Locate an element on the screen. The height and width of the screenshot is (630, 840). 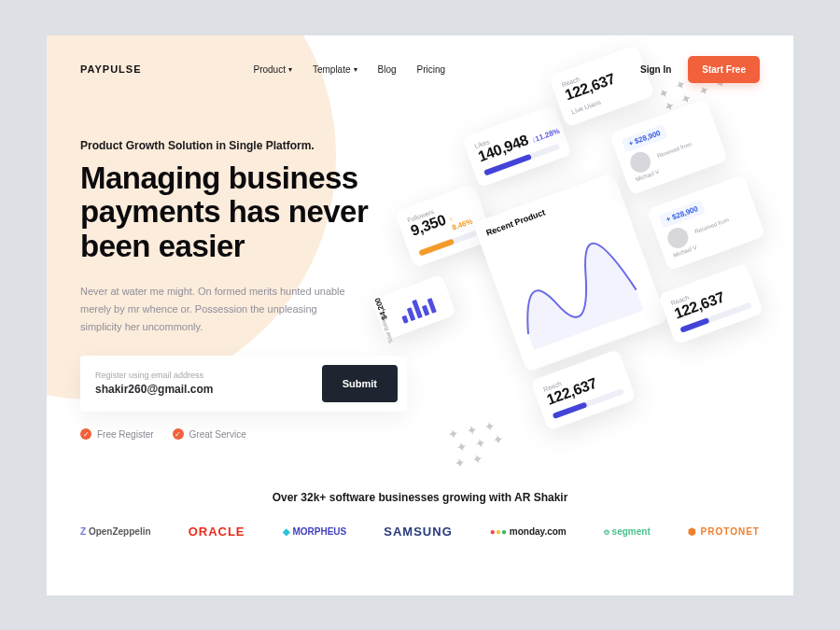
logo-monday: ●●● monday.com is located at coordinates (528, 532).